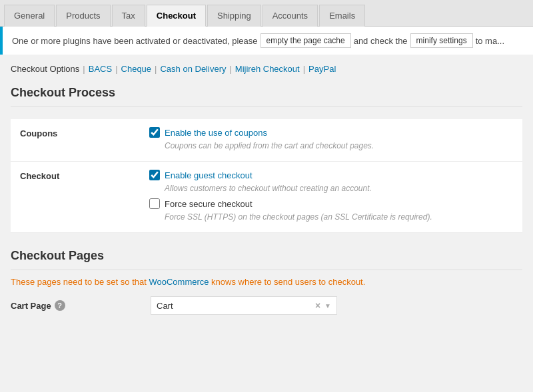  Describe the element at coordinates (266, 260) in the screenshot. I see `checkout-pages-heading: Checkout Pages` at that location.